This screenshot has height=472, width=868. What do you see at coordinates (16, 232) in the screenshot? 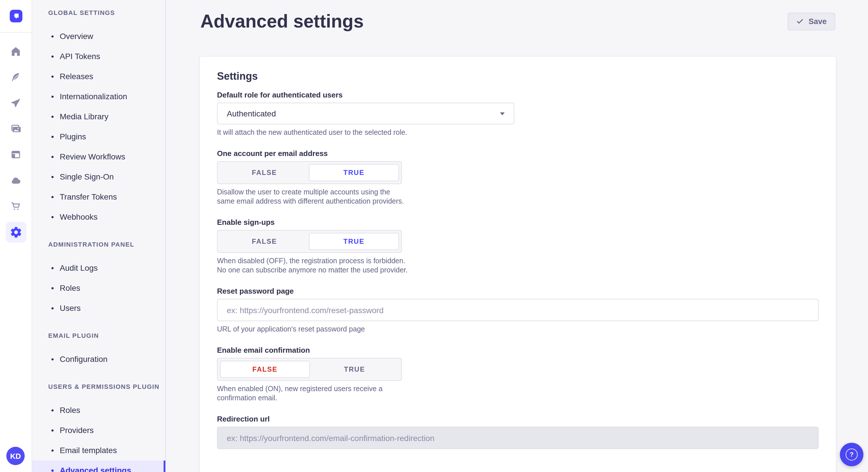
I see `settings-gear-icon` at bounding box center [16, 232].